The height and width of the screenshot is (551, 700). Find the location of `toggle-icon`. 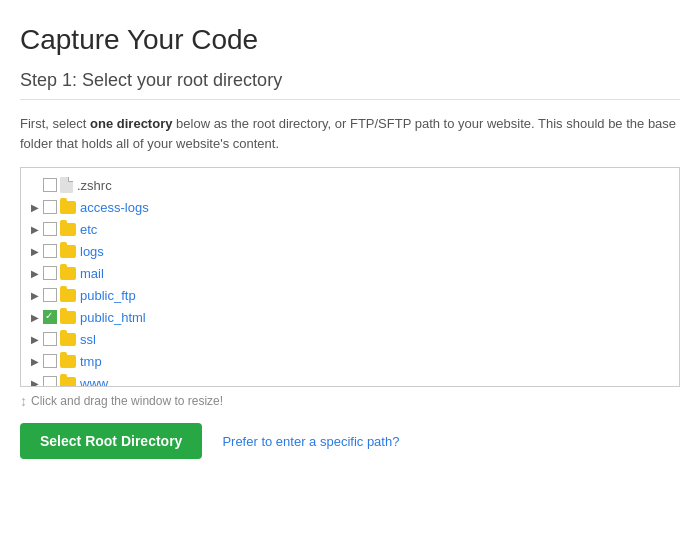

toggle-icon is located at coordinates (35, 185).